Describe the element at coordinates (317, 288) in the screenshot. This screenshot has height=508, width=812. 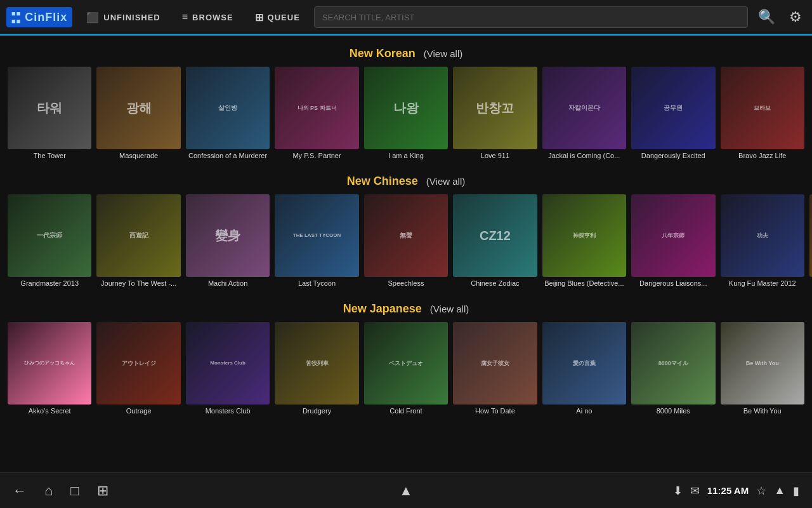
I see `movie-title: Last Tycoon` at that location.